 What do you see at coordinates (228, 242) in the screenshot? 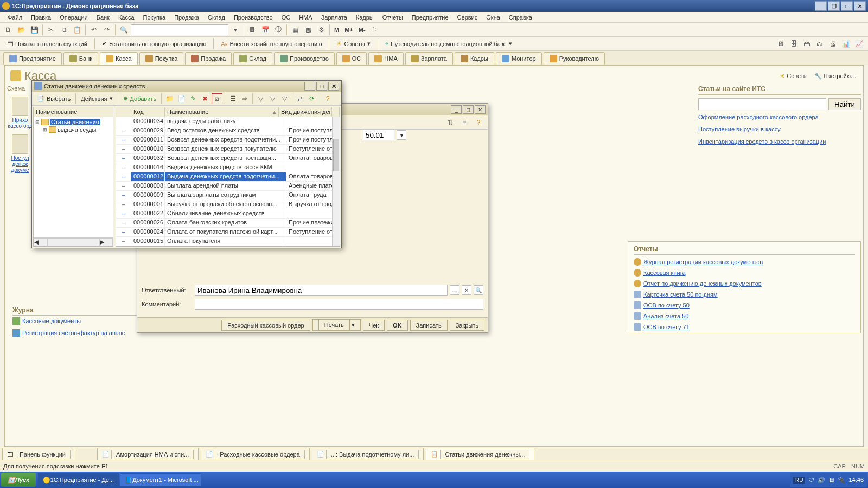
I see `table-row: –000000015Оплата покупателя` at bounding box center [228, 242].